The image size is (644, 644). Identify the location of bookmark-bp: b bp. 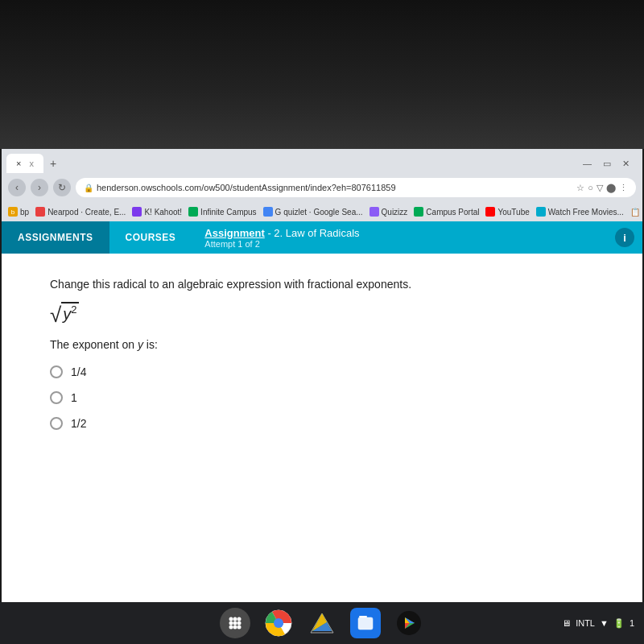
(19, 212).